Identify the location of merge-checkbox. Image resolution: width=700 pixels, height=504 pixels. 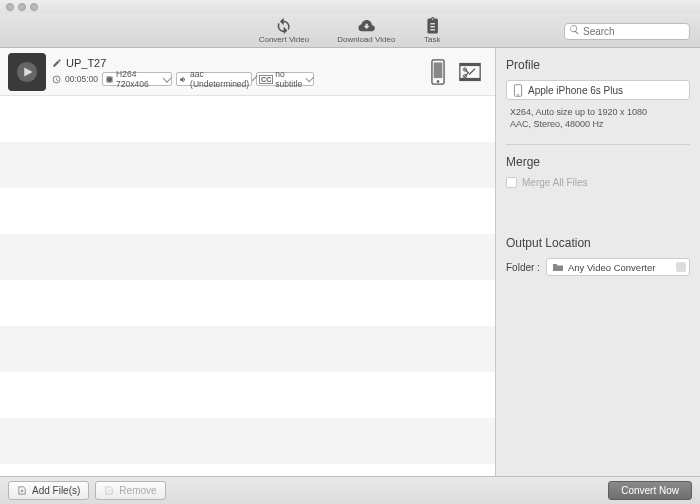
(512, 182).